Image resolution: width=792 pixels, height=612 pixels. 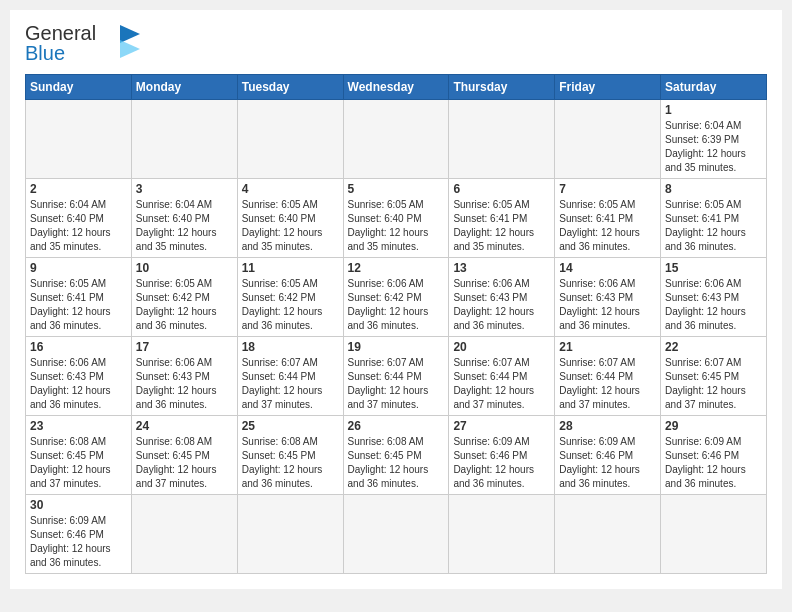 What do you see at coordinates (502, 88) in the screenshot?
I see `weekday-header-thursday: Thursday` at bounding box center [502, 88].